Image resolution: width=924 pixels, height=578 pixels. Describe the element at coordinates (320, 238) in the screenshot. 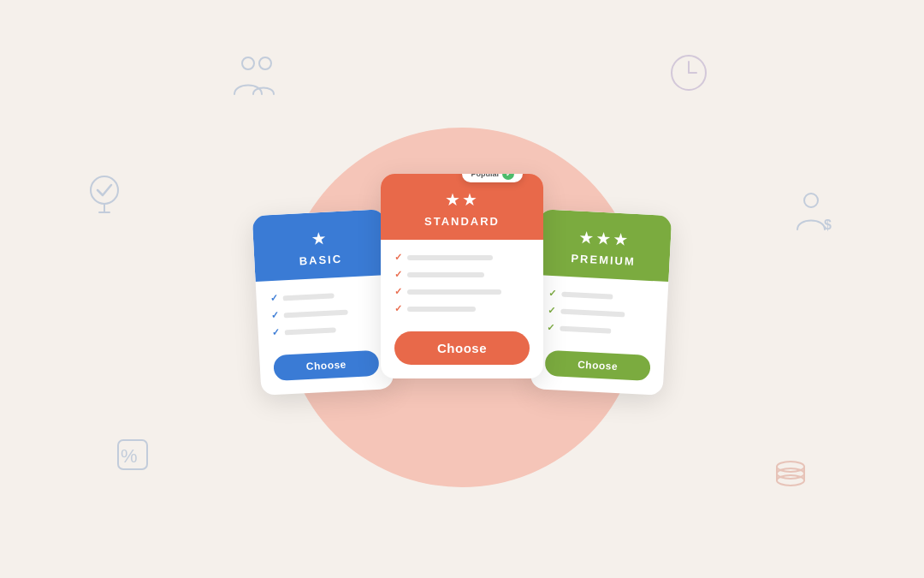

I see `basic-stars: ★` at that location.